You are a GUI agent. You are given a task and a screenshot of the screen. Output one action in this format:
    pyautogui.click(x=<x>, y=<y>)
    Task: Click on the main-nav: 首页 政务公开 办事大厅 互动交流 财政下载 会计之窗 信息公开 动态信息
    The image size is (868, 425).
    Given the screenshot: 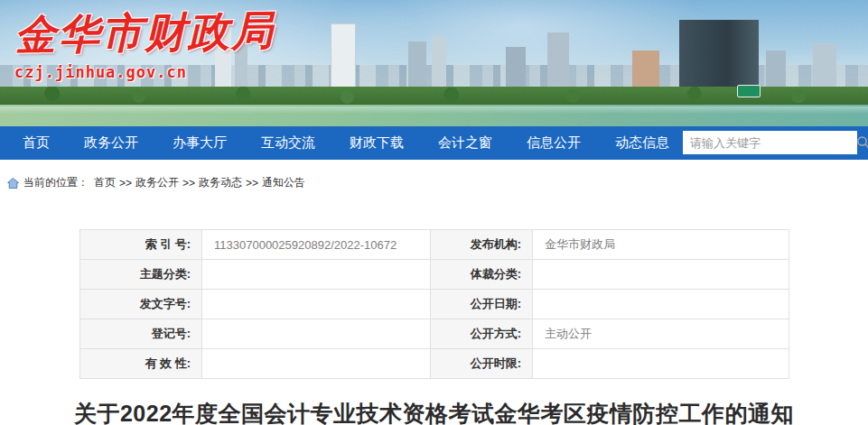 What is the action you would take?
    pyautogui.click(x=434, y=143)
    